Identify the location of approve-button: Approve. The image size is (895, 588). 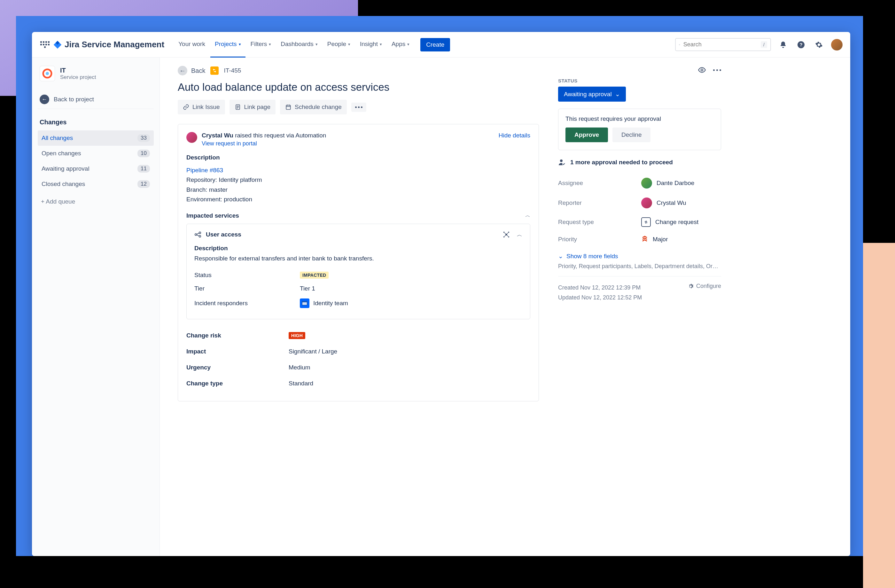
(587, 135).